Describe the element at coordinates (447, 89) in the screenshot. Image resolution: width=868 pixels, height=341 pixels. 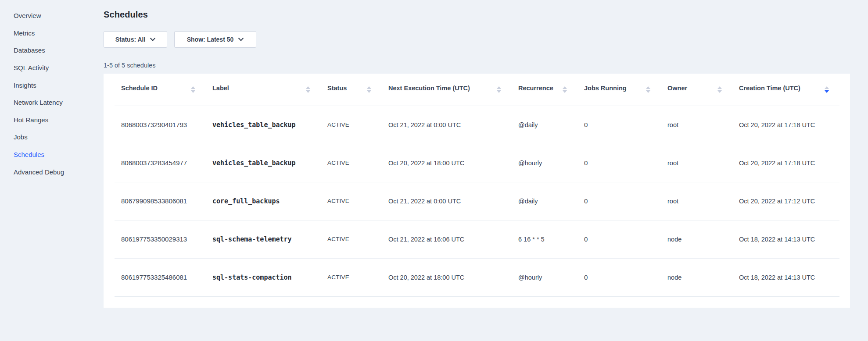
I see `column-header-next-execution-time: Next Execution Time (UTC)` at that location.